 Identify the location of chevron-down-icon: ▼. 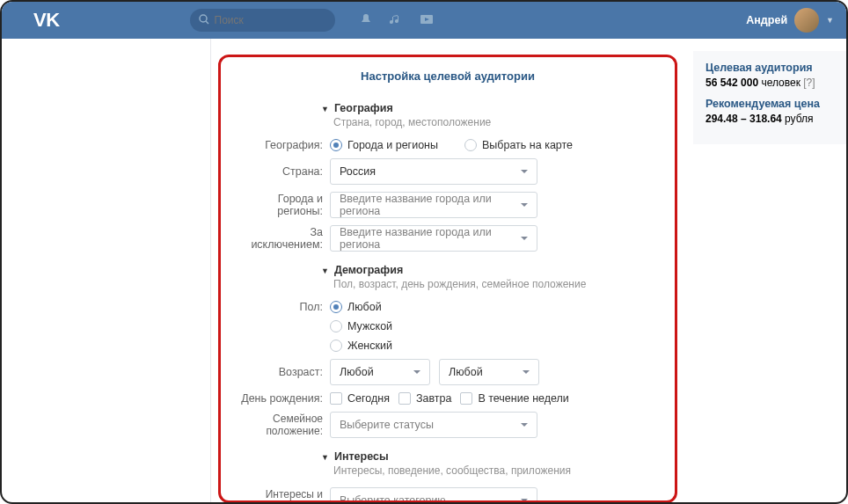
(830, 20).